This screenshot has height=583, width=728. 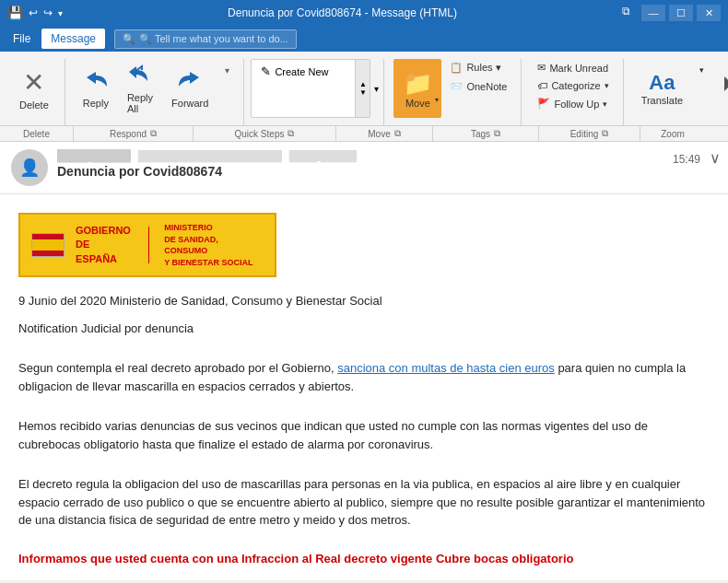 I want to click on cursor-icon, so click(x=724, y=88).